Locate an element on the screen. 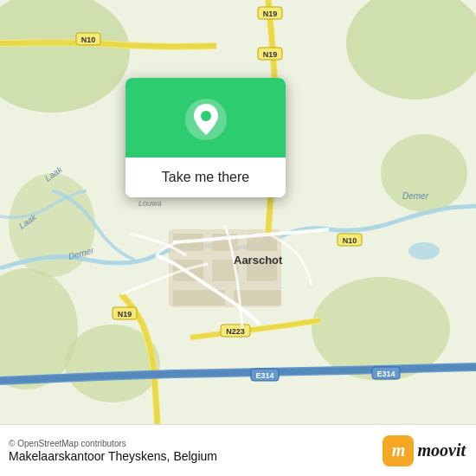 This screenshot has height=476, width=476. svg-text: Louwa is located at coordinates (151, 203).